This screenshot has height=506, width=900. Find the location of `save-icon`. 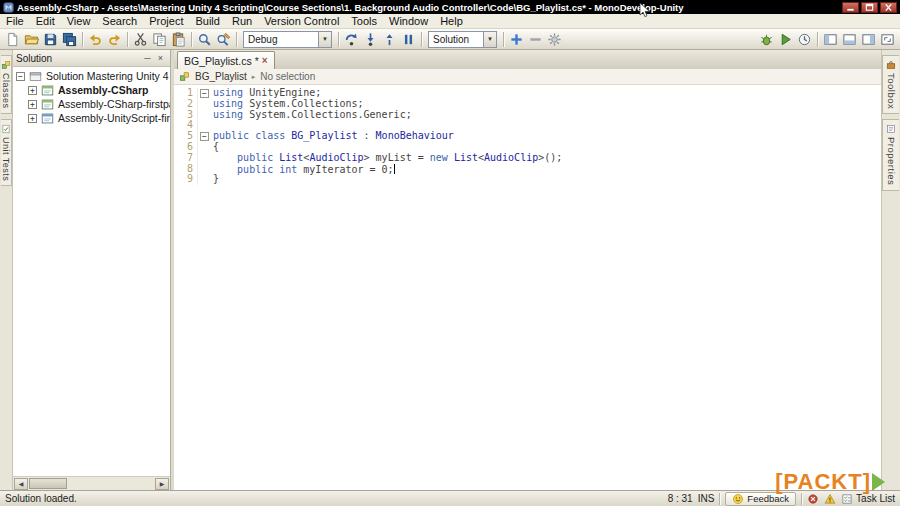

save-icon is located at coordinates (50, 39).